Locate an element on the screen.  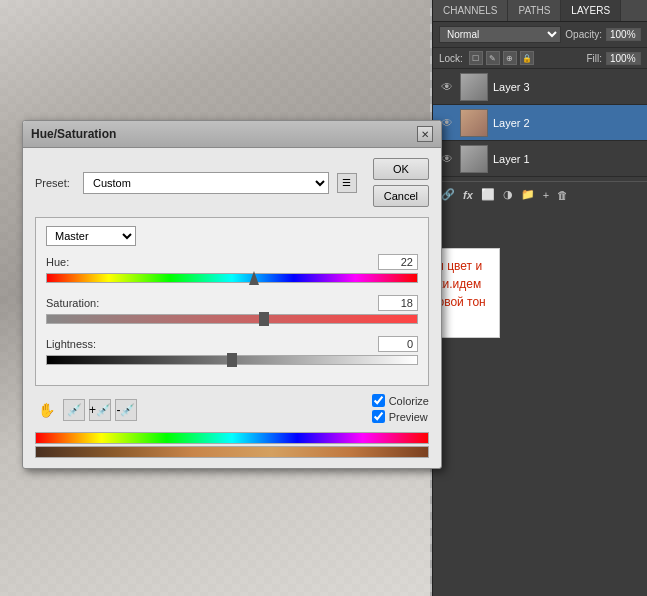
lock-transparent-icon: ☐ is located at coordinates (476, 58).